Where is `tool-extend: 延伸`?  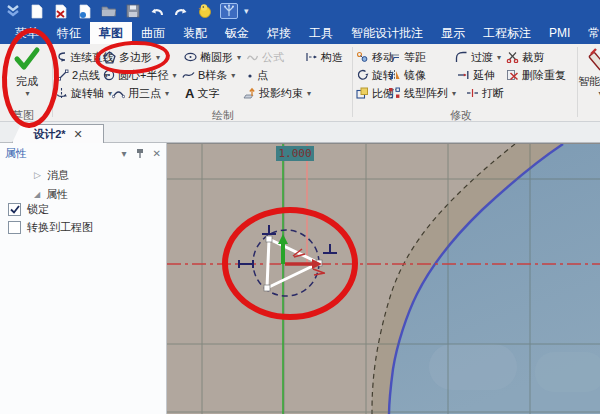 tool-extend: 延伸 is located at coordinates (476, 75).